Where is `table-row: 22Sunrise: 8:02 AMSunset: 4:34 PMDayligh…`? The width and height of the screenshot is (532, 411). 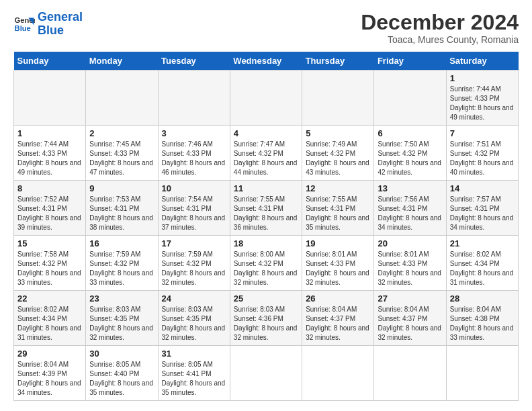 table-row: 22Sunrise: 8:02 AMSunset: 4:34 PMDayligh… is located at coordinates (50, 318).